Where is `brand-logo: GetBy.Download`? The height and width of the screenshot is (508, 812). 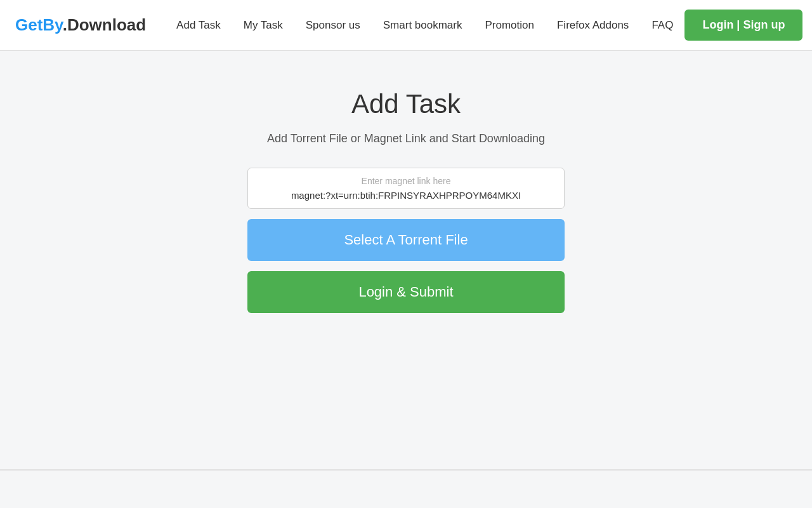
brand-logo: GetBy.Download is located at coordinates (81, 25).